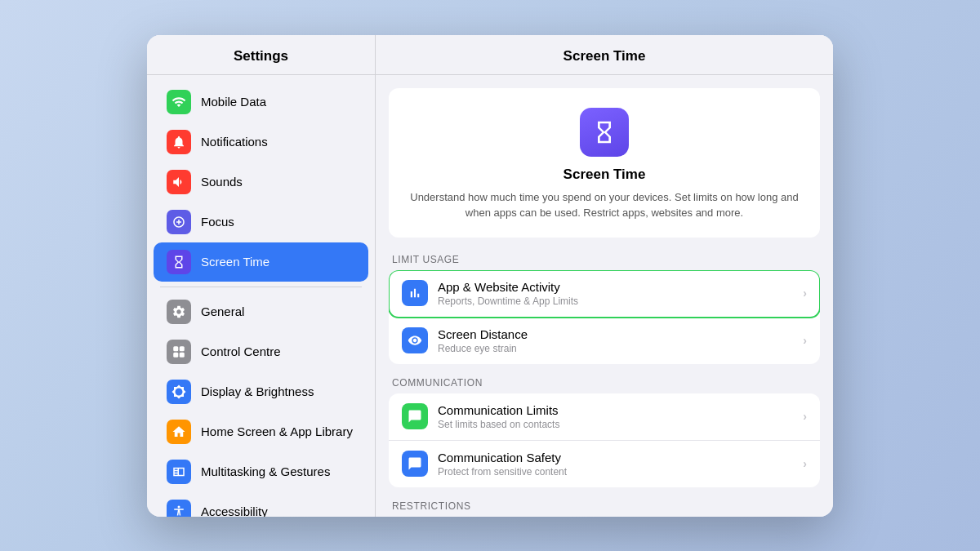 The height and width of the screenshot is (551, 980). I want to click on row-app-website-activity: App & Website Activity Reports, Downtime…, so click(604, 294).